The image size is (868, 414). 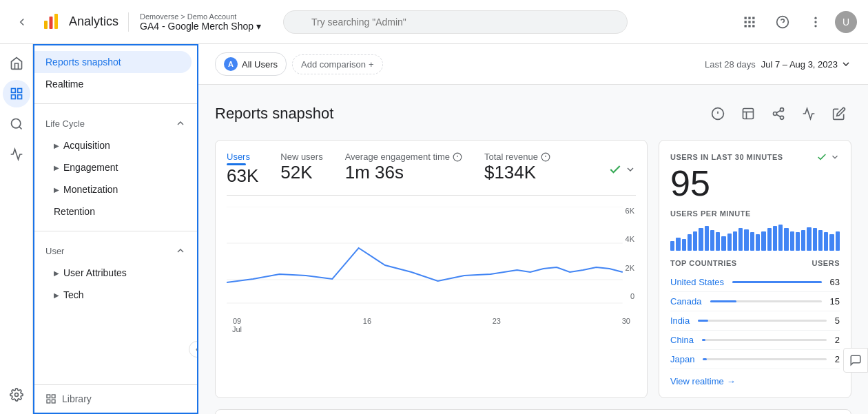 I want to click on engagement-value: 1m 36s, so click(x=404, y=172).